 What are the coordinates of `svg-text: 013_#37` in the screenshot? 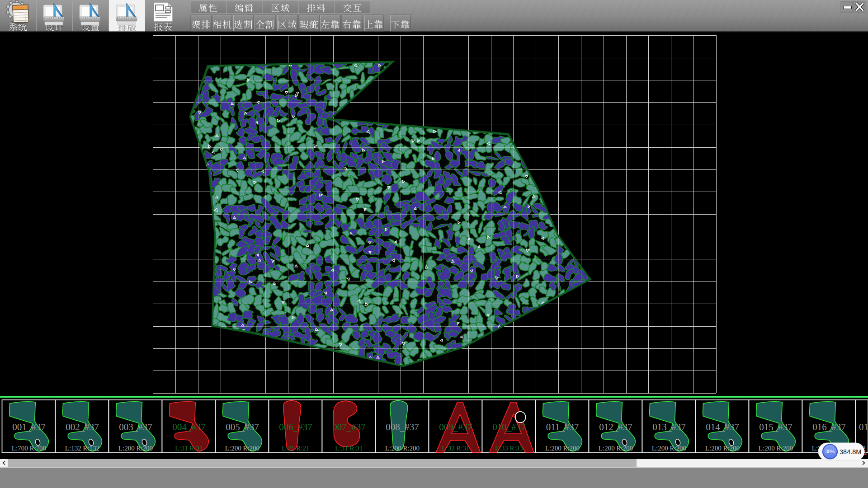 It's located at (669, 427).